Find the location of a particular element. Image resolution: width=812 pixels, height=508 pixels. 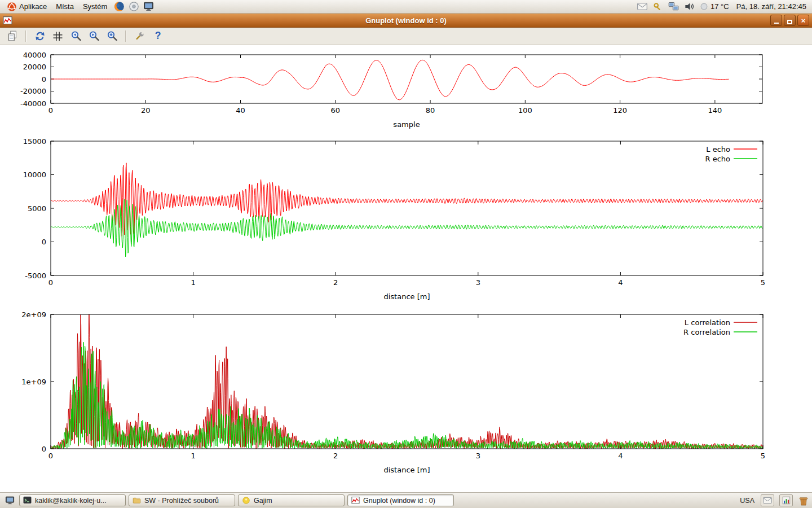

toolbar-replot-button is located at coordinates (39, 36).